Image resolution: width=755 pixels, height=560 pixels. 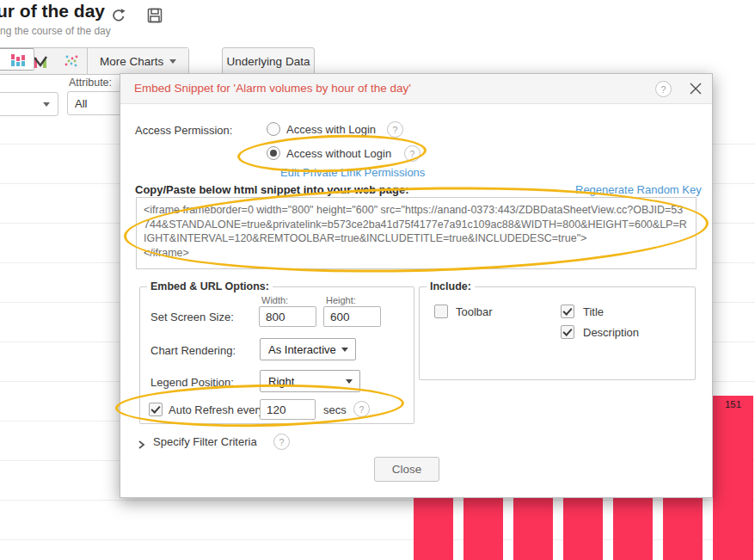 I want to click on auto-refresh-input, so click(x=287, y=409).